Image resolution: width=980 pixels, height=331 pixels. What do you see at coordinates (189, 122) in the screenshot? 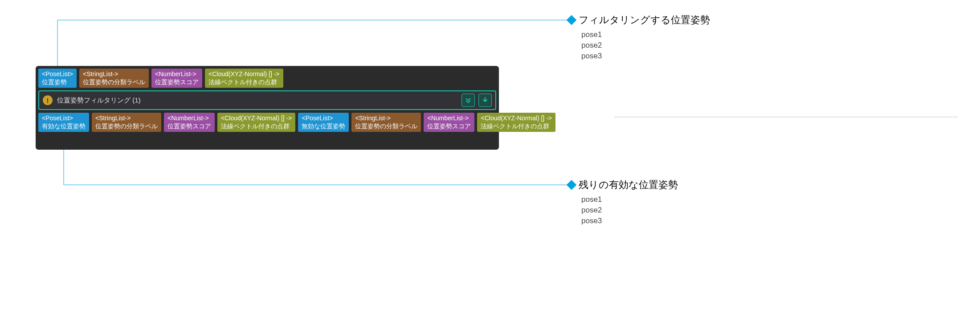
I see `output-port-2: <NumberList->位置姿勢スコア` at bounding box center [189, 122].